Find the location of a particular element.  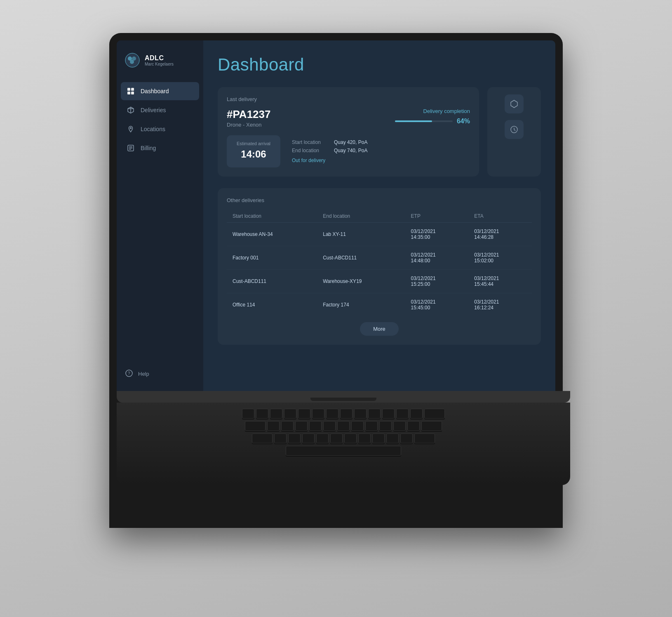

other-deliveries-label: Other deliveries is located at coordinates (379, 200).